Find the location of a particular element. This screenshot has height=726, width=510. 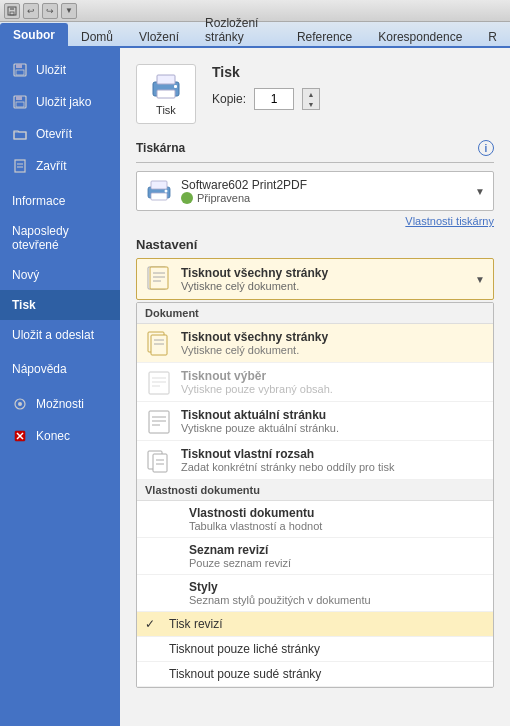

dropdown-item-text-doc-props: Vlastnosti dokumentu Tabulka vlastností … is located at coordinates (256, 519).